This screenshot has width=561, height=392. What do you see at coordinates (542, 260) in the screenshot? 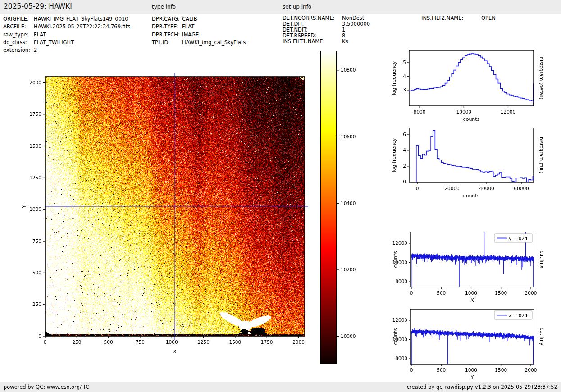
I see `svg-text: cut in x` at bounding box center [542, 260].